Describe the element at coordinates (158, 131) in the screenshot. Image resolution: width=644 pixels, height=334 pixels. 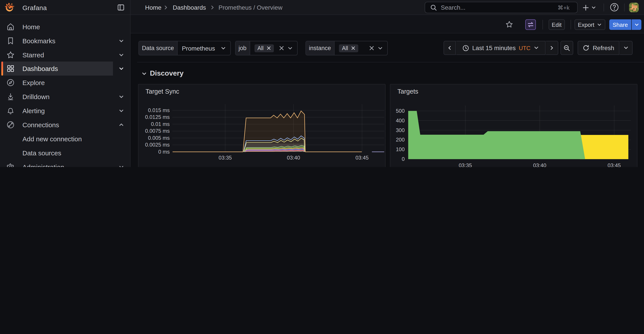
I see `svg-text: 0.0075 ms` at that location.